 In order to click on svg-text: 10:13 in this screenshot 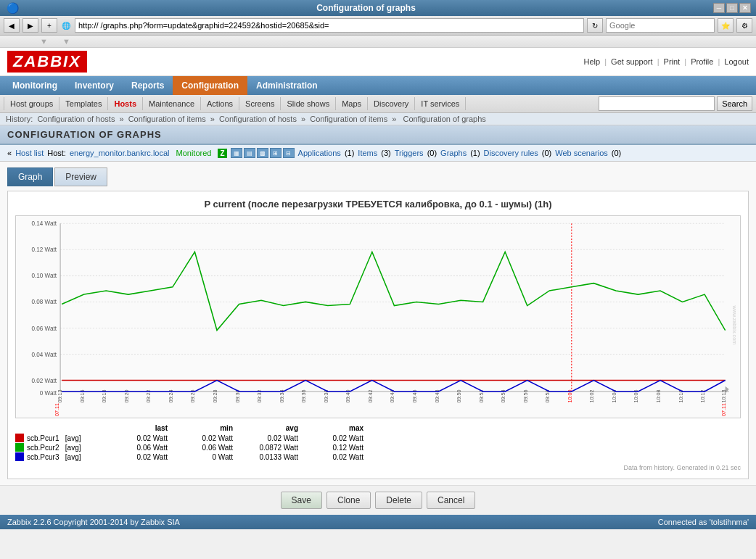, I will do `click(724, 396)`.